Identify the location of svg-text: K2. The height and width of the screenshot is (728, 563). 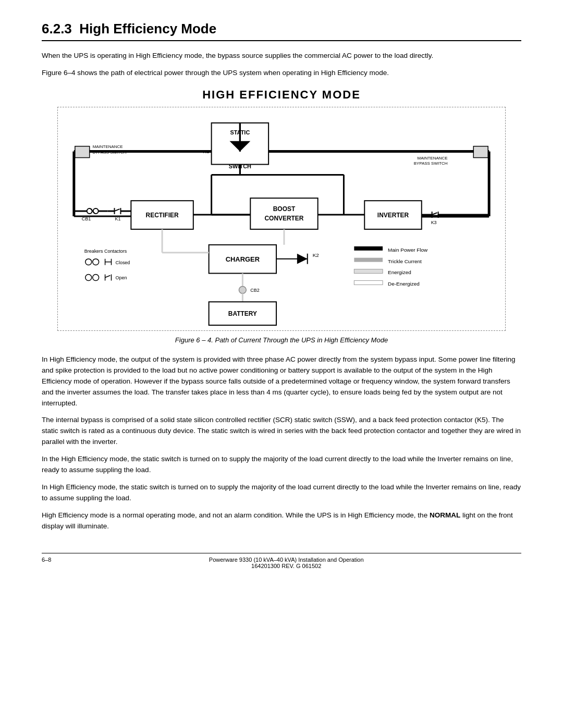
(316, 255).